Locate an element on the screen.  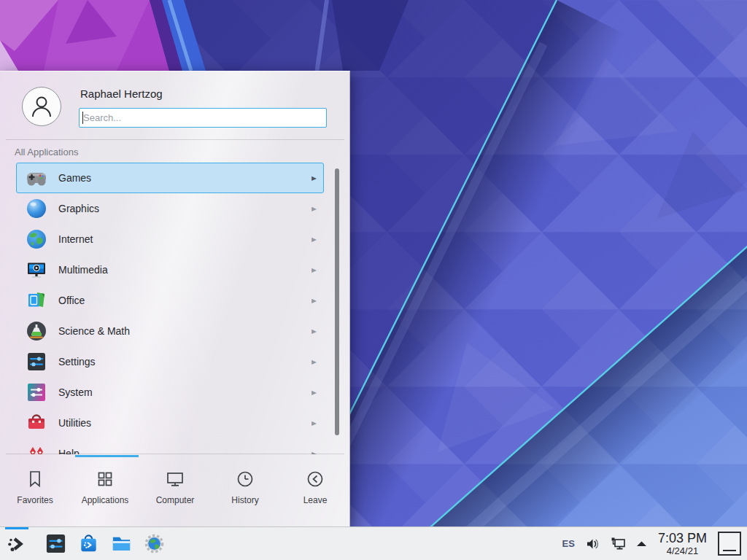
globe-icon is located at coordinates (36, 239).